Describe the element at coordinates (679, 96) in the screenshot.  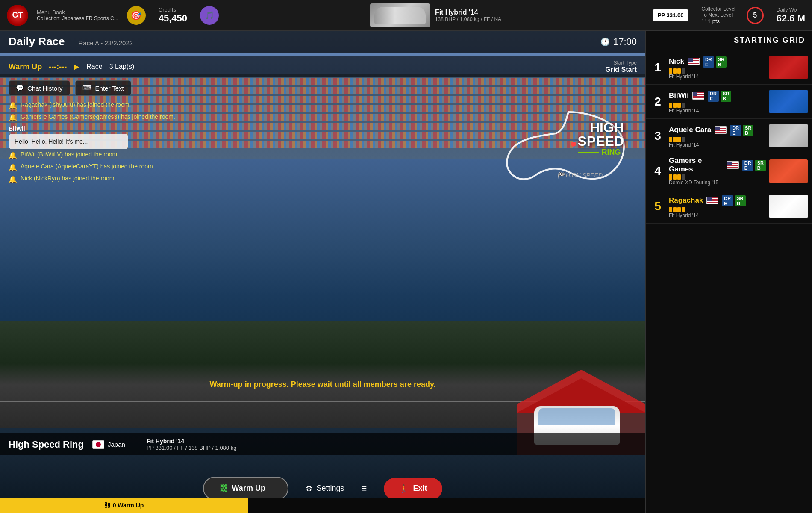
I see `driver-name-1: BiiWii` at that location.